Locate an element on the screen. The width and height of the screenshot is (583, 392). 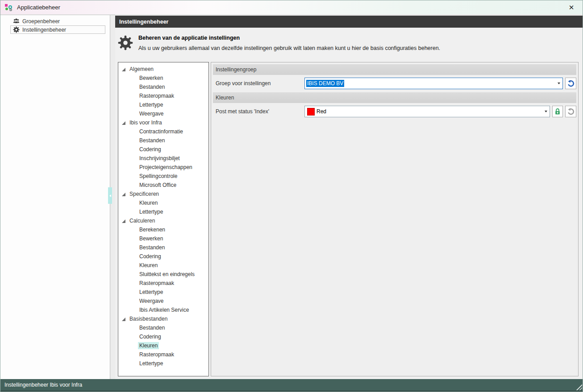
setting-label: Groep voor instellingen is located at coordinates (259, 83).